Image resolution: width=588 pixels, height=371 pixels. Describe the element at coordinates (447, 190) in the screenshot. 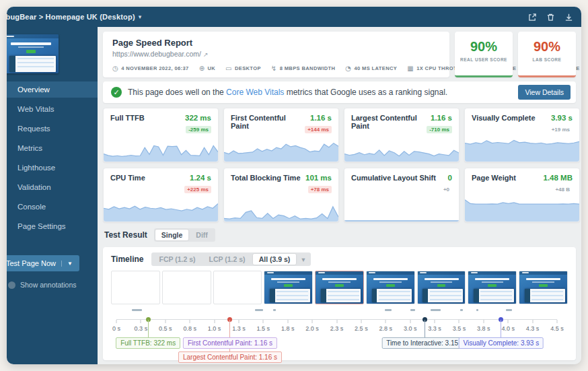

I see `metric-delta-badge: +0` at that location.